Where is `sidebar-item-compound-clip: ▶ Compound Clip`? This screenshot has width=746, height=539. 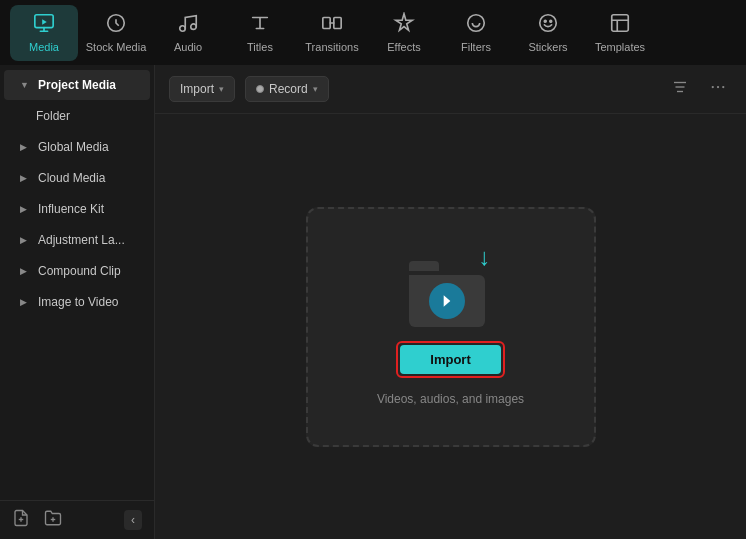 sidebar-item-compound-clip: ▶ Compound Clip is located at coordinates (77, 271).